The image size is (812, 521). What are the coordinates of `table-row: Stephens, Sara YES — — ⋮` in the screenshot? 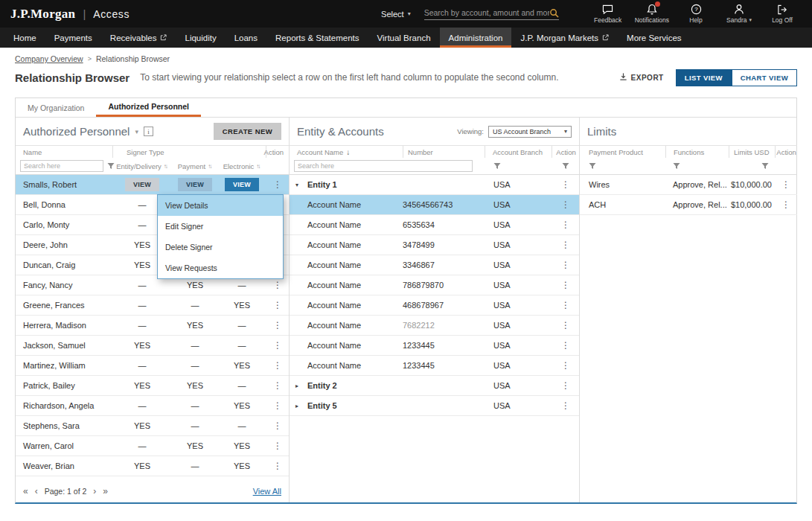 It's located at (152, 426).